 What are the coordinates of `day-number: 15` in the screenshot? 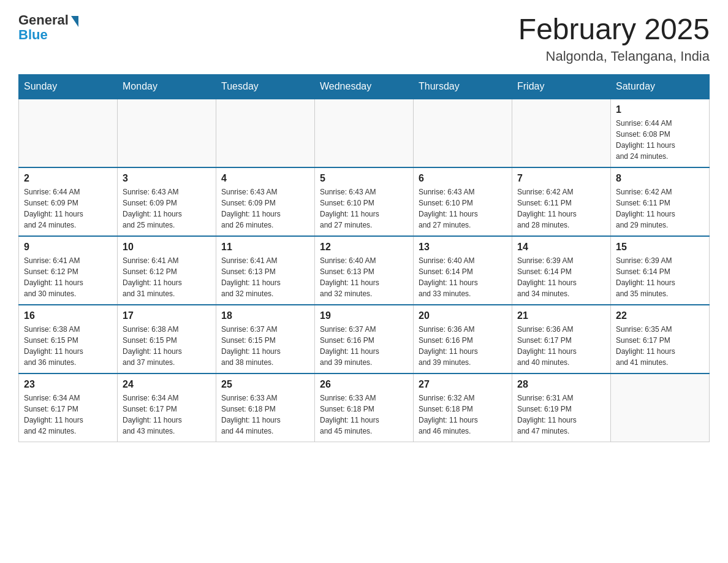 It's located at (660, 247).